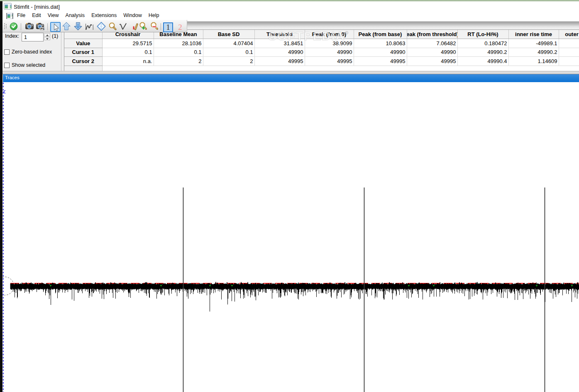  What do you see at coordinates (229, 34) in the screenshot?
I see `column-header: Base SD` at bounding box center [229, 34].